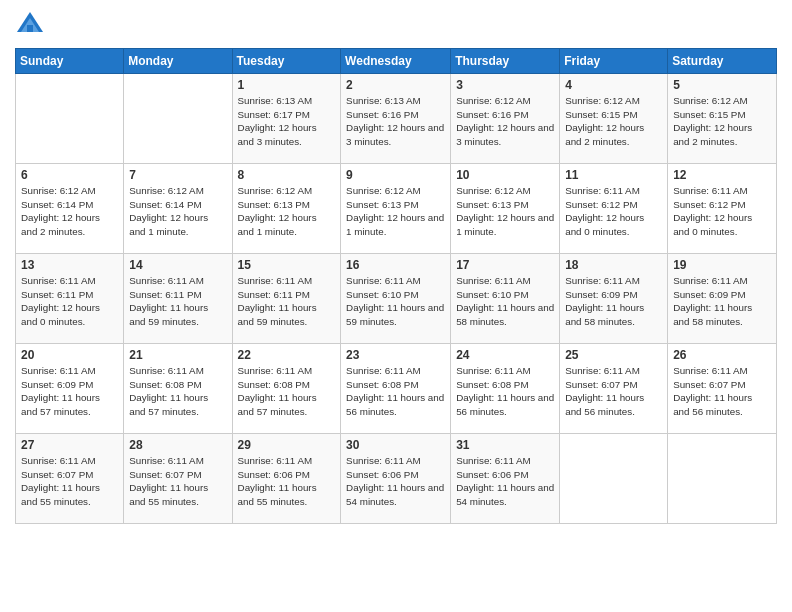 The width and height of the screenshot is (792, 612). Describe the element at coordinates (614, 175) in the screenshot. I see `day-number: 11` at that location.